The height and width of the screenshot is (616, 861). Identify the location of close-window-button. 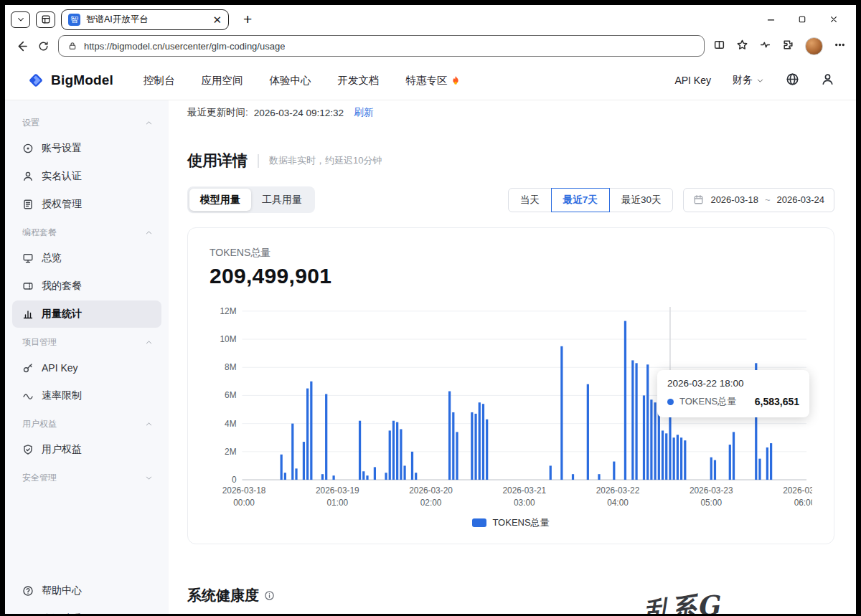
(834, 19).